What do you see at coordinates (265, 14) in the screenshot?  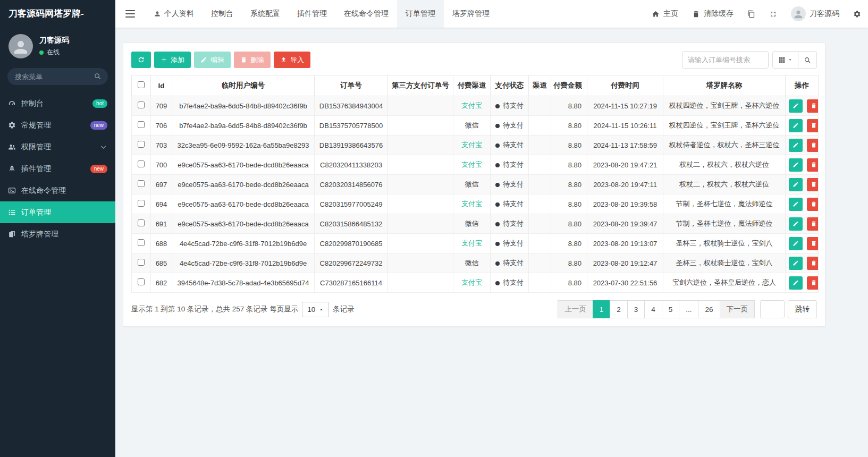 I see `topnav-config: 系统配置` at bounding box center [265, 14].